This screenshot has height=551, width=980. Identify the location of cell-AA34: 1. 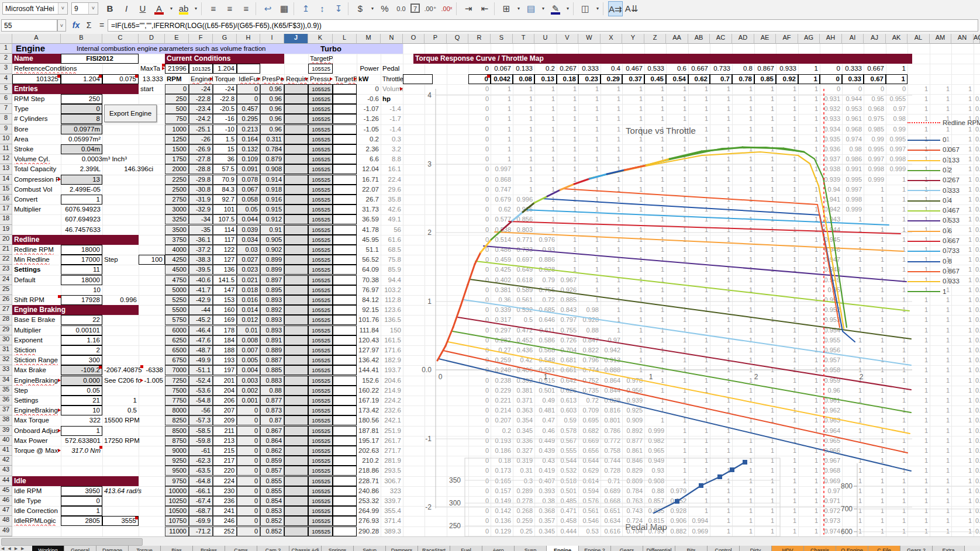
(677, 381).